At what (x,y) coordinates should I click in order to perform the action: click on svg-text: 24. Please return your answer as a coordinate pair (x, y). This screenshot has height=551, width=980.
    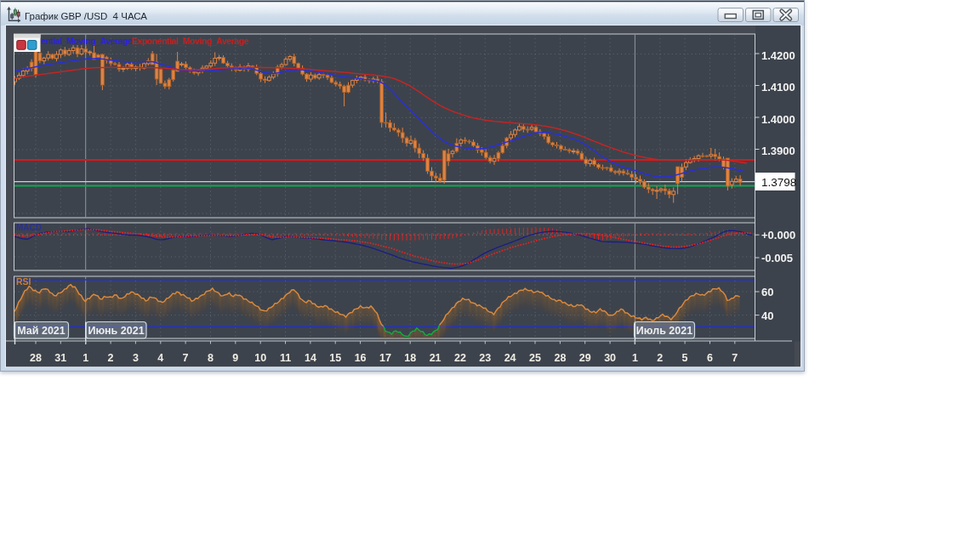
    Looking at the image, I should click on (510, 358).